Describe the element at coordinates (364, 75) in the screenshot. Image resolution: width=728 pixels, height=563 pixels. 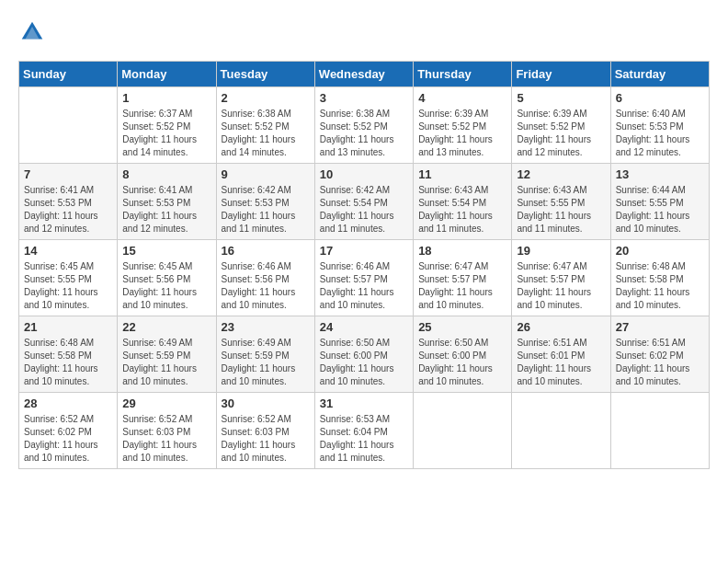
I see `header-wednesday: Wednesday` at that location.